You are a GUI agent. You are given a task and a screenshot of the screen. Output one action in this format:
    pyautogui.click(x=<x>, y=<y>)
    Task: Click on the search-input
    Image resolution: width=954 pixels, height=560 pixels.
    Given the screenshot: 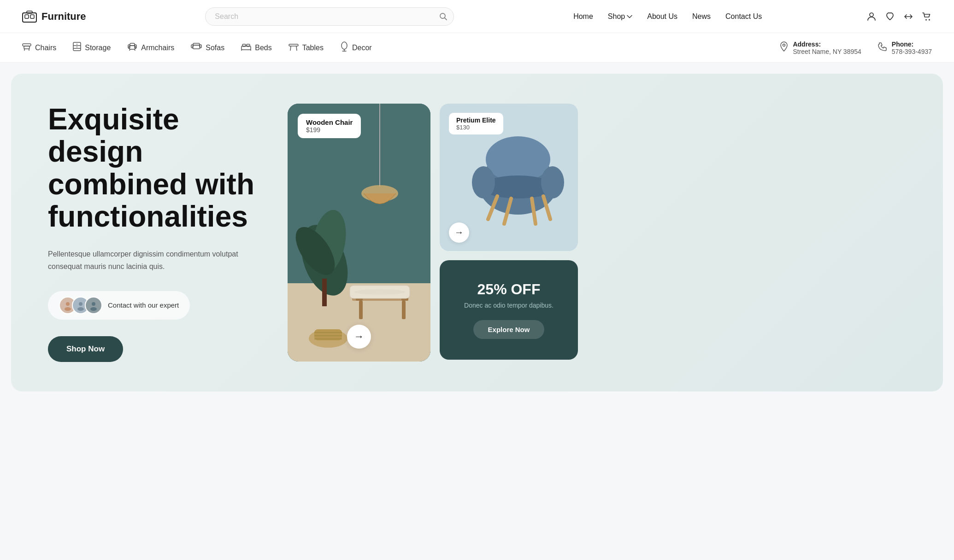 What is the action you would take?
    pyautogui.click(x=330, y=17)
    